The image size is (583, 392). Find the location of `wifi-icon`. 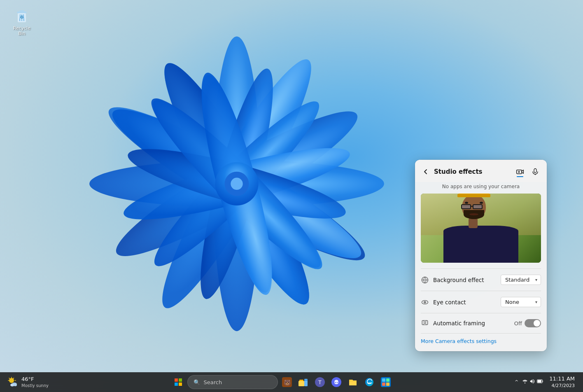

wifi-icon is located at coordinates (525, 382).